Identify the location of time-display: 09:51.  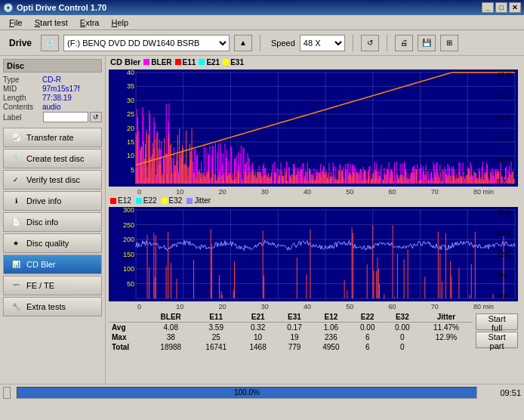
(502, 393).